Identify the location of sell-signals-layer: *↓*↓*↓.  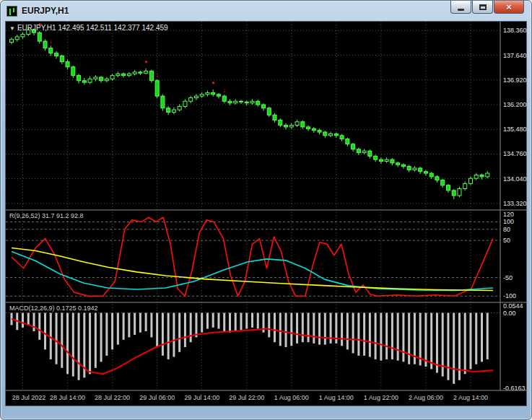
(132, 58).